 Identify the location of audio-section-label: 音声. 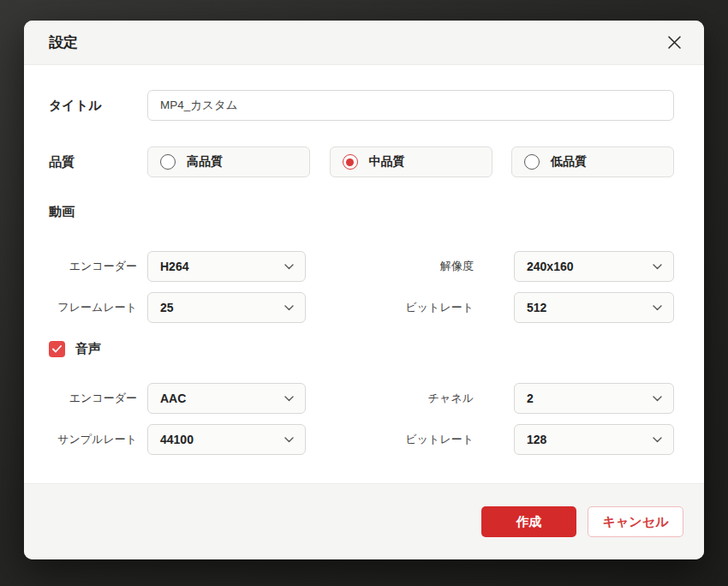
(88, 350).